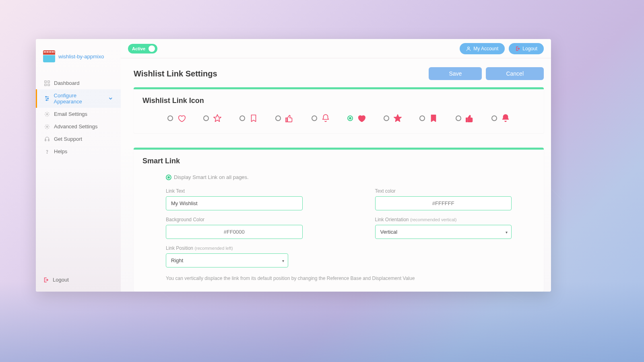 The height and width of the screenshot is (362, 644). Describe the element at coordinates (213, 118) in the screenshot. I see `icon-option-star-outline` at that location.